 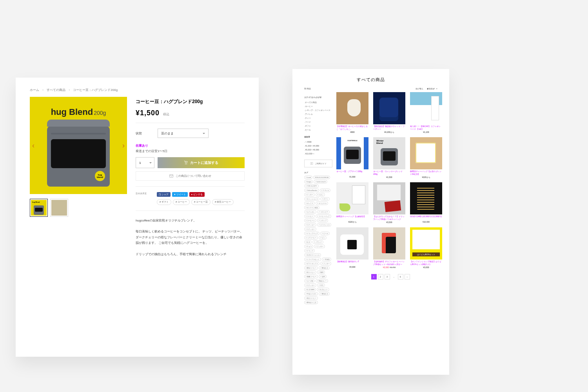 What do you see at coordinates (311, 186) in the screenshot?
I see `sidebar-tag: # TOP-O-COPY` at bounding box center [311, 186].